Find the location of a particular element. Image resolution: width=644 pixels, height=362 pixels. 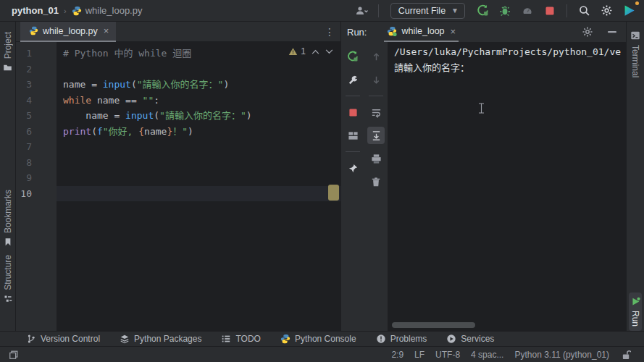

code-token: "請輸入你的名字：" is located at coordinates (180, 84).